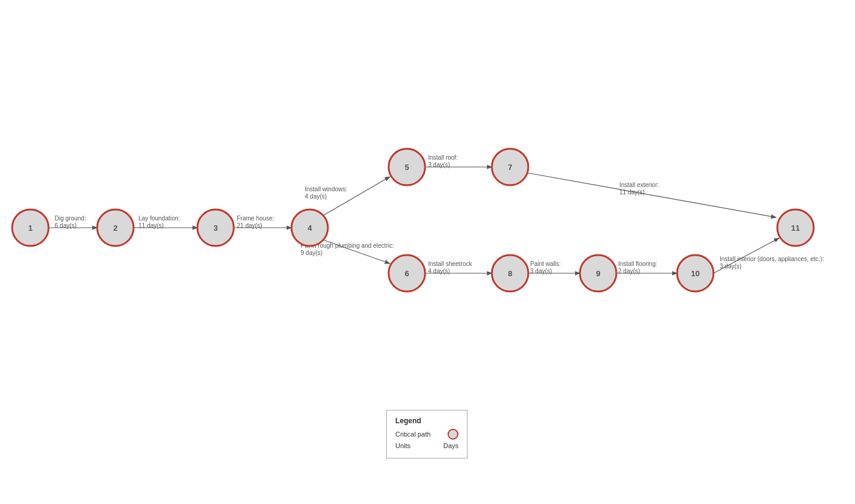 This screenshot has width=855, height=504. What do you see at coordinates (451, 446) in the screenshot?
I see `legend-units-value: Days` at bounding box center [451, 446].